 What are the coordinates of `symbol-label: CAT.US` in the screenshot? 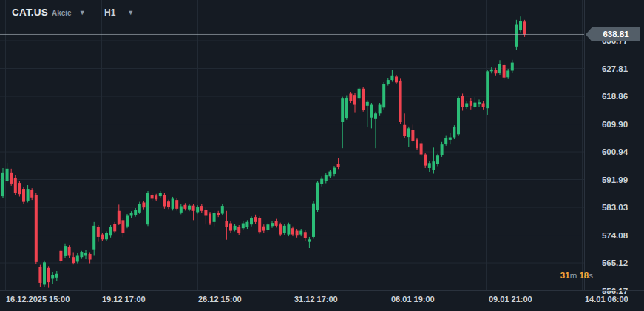 It's located at (30, 12).